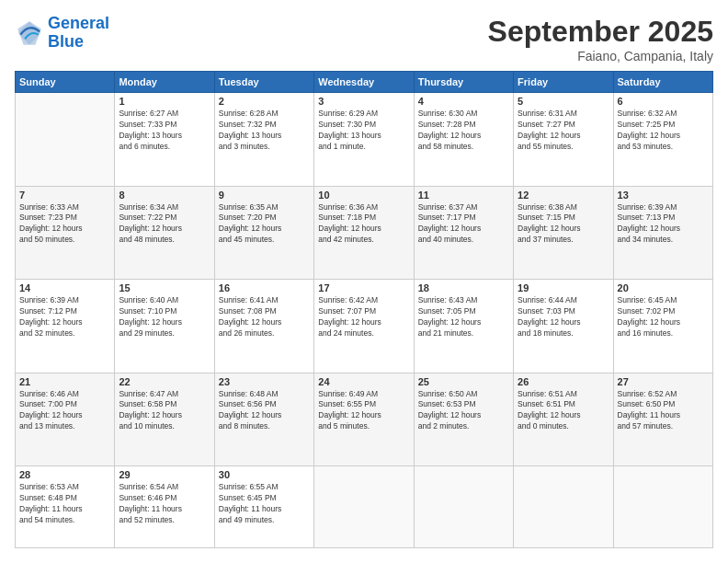 This screenshot has height=563, width=728. I want to click on day-cell: 15Sunrise: 6:40 AM Sunset: 7:10 PM Dayli…, so click(165, 327).